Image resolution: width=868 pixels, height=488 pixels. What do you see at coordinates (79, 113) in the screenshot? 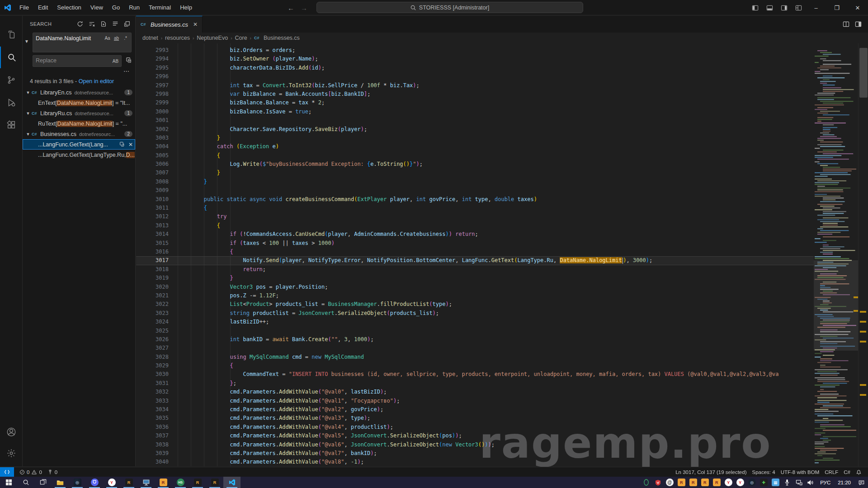
I see `search-result-file: ▼C#LibraryRu.csdotnet\resource...1` at bounding box center [79, 113].